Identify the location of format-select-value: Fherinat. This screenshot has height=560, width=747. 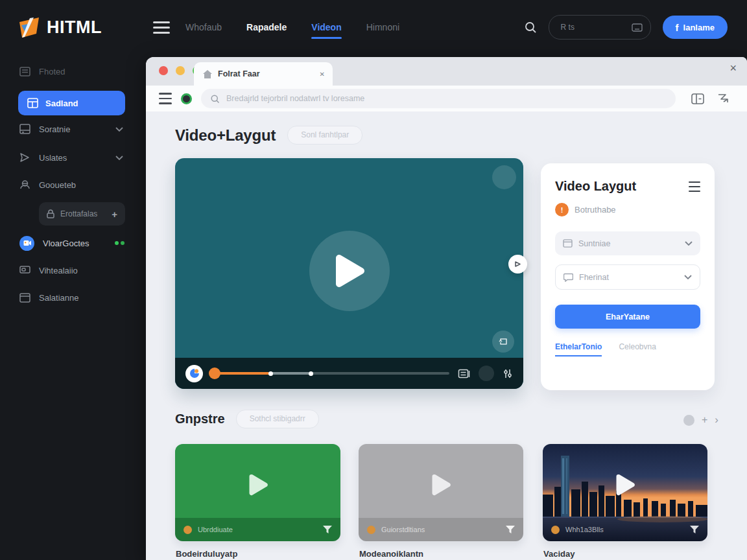
(594, 277).